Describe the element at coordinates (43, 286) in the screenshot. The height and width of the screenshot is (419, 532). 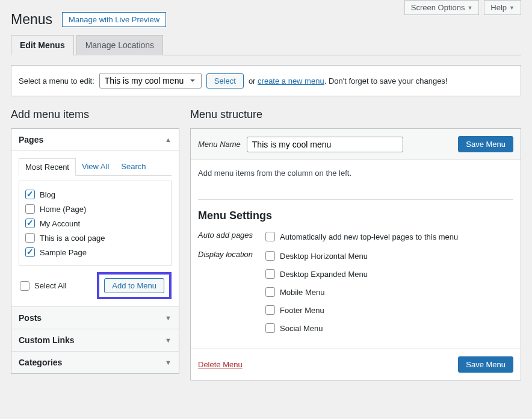
I see `select-all-row: Select All` at that location.